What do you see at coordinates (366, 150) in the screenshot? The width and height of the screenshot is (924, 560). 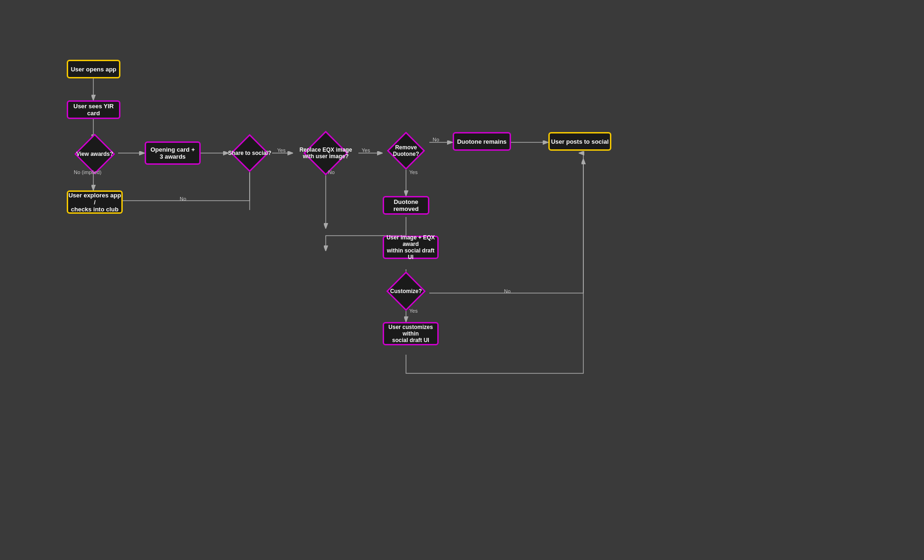 I see `yes-label-replace: Yes` at bounding box center [366, 150].